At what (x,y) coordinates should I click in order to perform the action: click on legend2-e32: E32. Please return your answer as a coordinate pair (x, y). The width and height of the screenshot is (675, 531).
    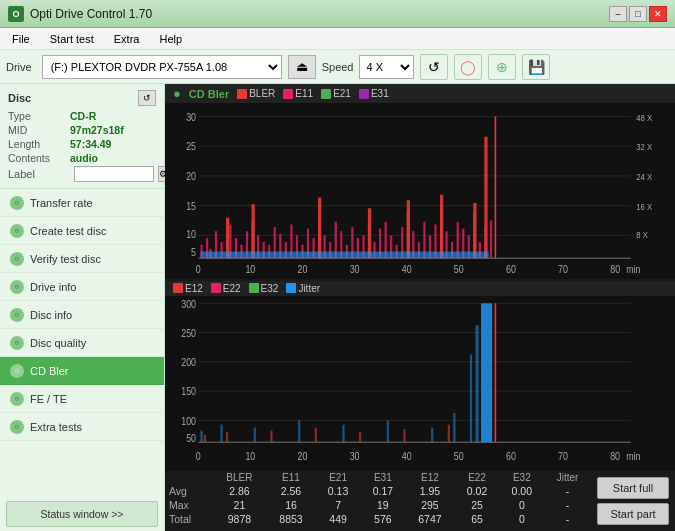
    Looking at the image, I should click on (264, 288).